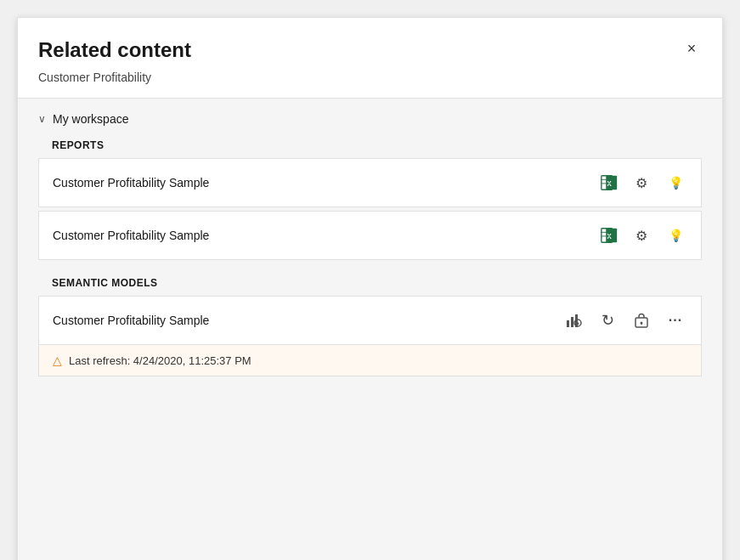 The height and width of the screenshot is (560, 740). What do you see at coordinates (131, 320) in the screenshot?
I see `semantic-model-name: Customer Profitability Sample` at bounding box center [131, 320].